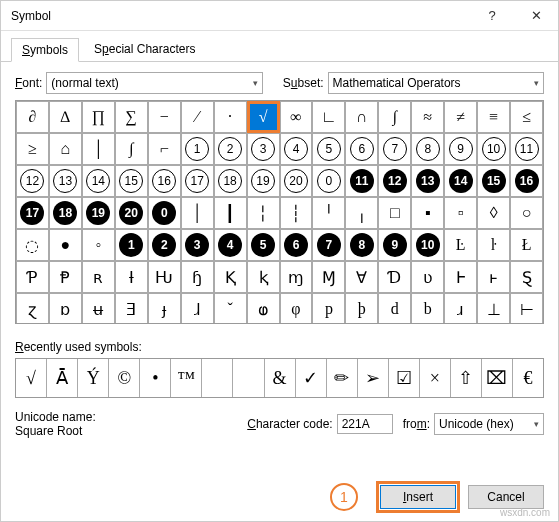 The width and height of the screenshot is (559, 522). Describe the element at coordinates (526, 277) in the screenshot. I see `symbol-cell: Ȿ` at that location.